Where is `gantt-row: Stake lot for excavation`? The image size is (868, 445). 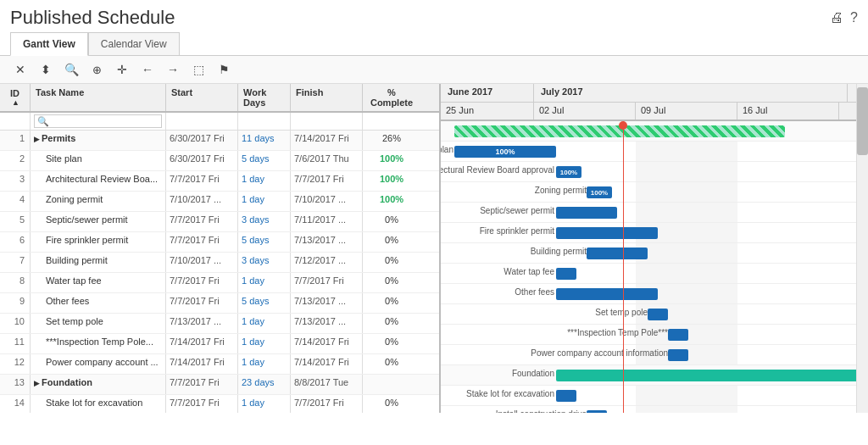
gantt-row: Stake lot for excavation is located at coordinates (648, 396).